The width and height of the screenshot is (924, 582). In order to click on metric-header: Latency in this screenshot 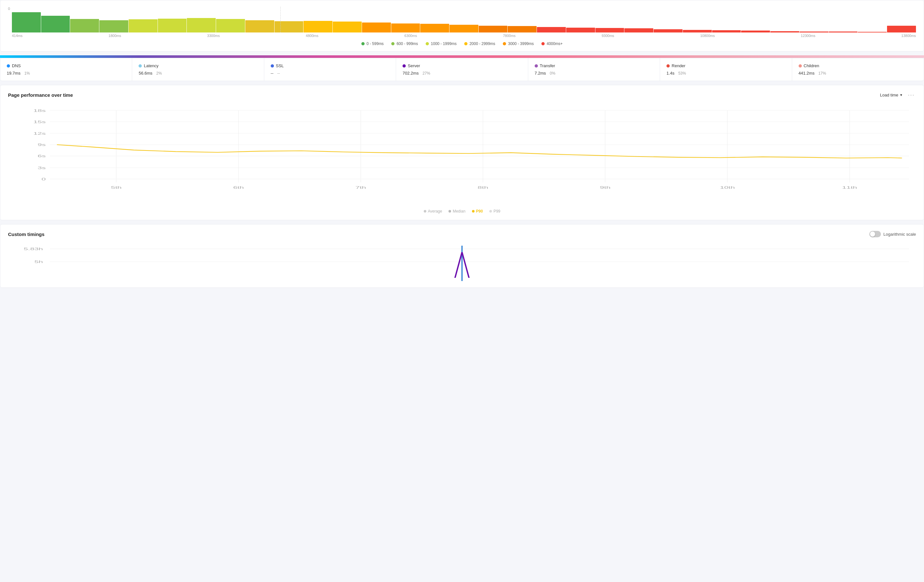, I will do `click(198, 66)`.